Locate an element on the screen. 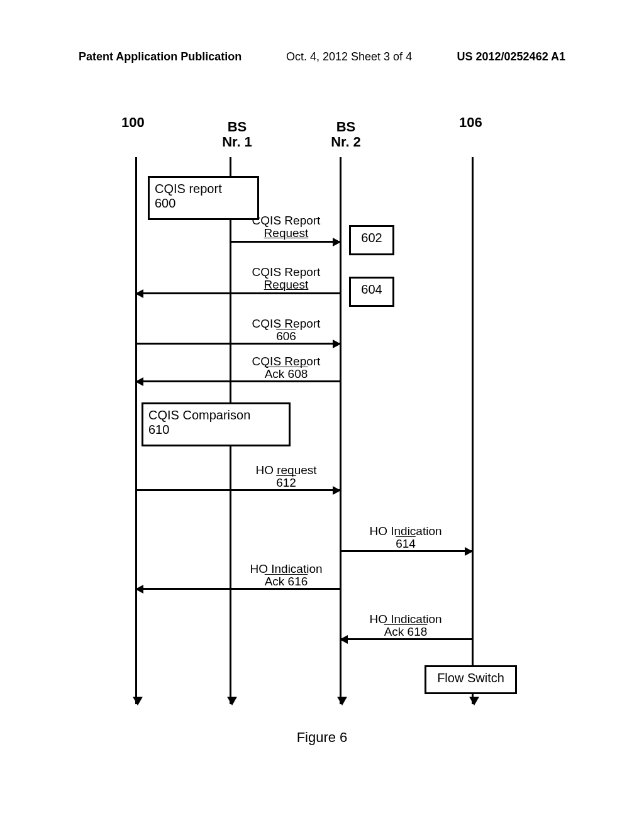 The width and height of the screenshot is (644, 830). figure-caption: Figure 6 is located at coordinates (322, 738).